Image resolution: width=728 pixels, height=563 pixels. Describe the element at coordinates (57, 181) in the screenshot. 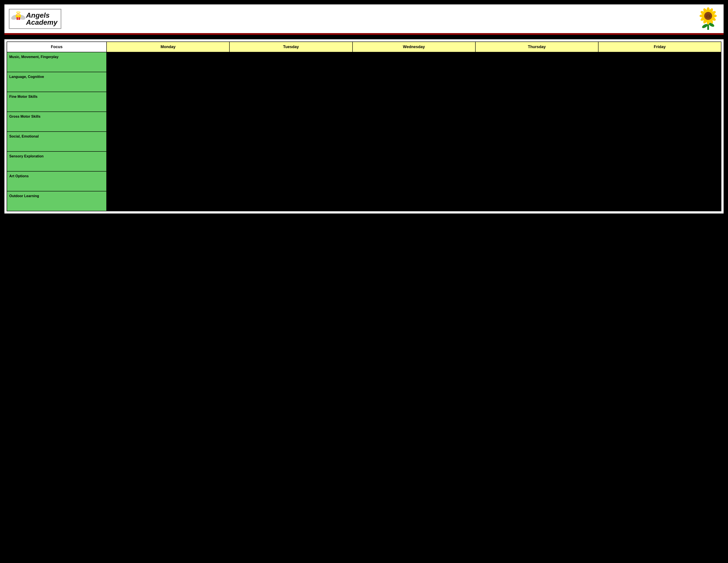

I see `focus-cell-art: Art Options` at that location.